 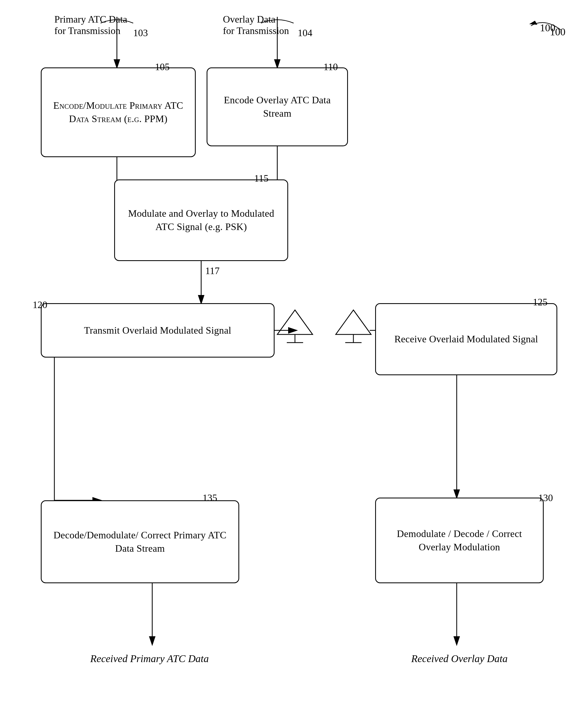 I want to click on overlay-input-label: Overlay Data for Transmission, so click(x=291, y=25).